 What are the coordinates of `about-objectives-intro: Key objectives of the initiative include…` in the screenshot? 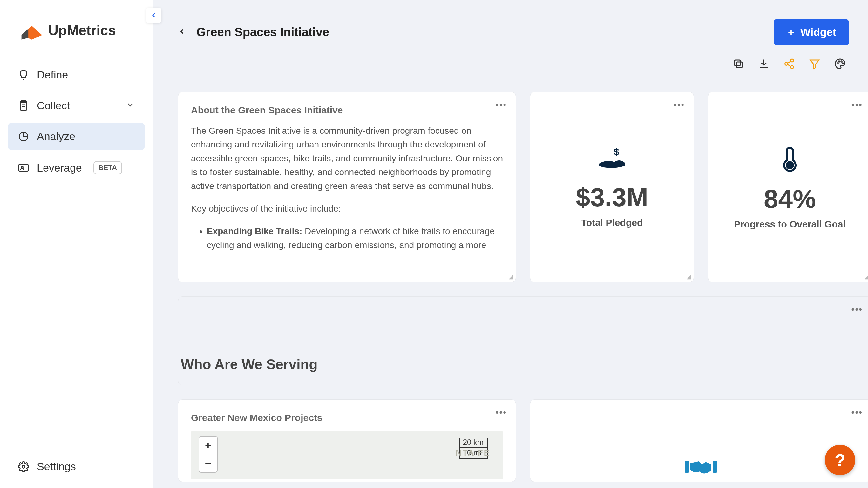 It's located at (347, 209).